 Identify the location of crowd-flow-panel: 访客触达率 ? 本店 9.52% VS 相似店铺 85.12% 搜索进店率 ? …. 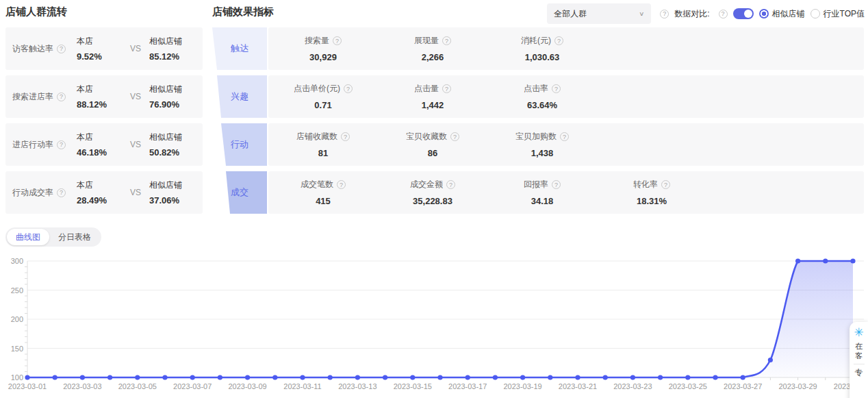
(104, 123).